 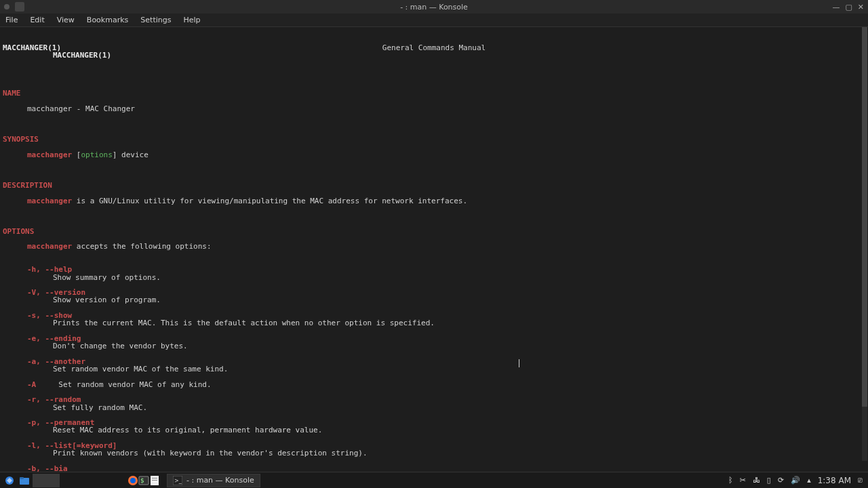 What do you see at coordinates (220, 480) in the screenshot?
I see `taskbar-task-label: - : man — Konsole` at bounding box center [220, 480].